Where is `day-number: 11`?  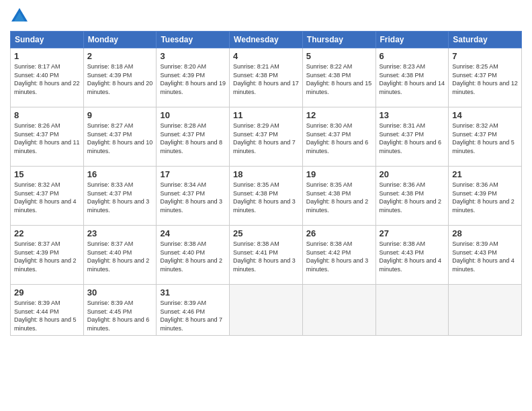
day-number: 11 is located at coordinates (266, 116).